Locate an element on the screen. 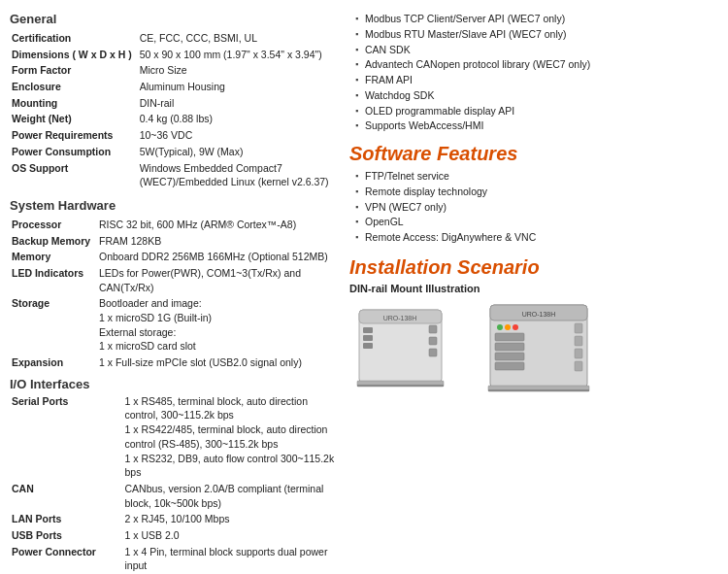 The image size is (728, 574). spec-label: LAN Ports is located at coordinates (66, 519).